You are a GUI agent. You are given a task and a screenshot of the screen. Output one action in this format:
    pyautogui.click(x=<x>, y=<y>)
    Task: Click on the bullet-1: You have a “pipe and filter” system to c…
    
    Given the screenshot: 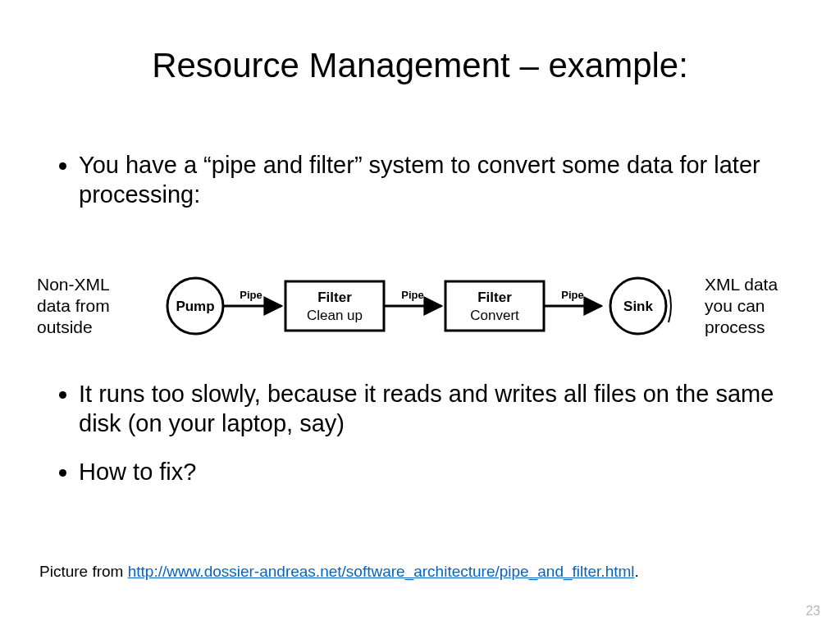 What is the action you would take?
    pyautogui.click(x=435, y=180)
    